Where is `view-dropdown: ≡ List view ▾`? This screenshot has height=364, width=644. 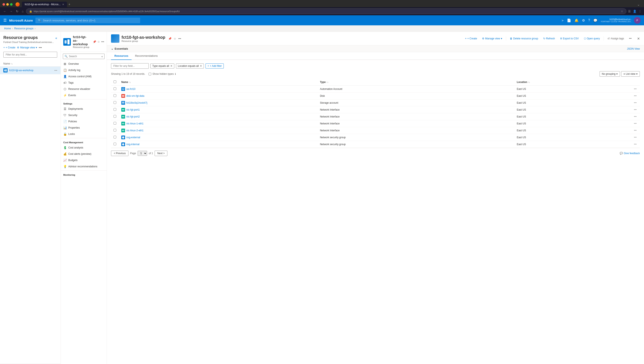 view-dropdown: ≡ List view ▾ is located at coordinates (630, 74).